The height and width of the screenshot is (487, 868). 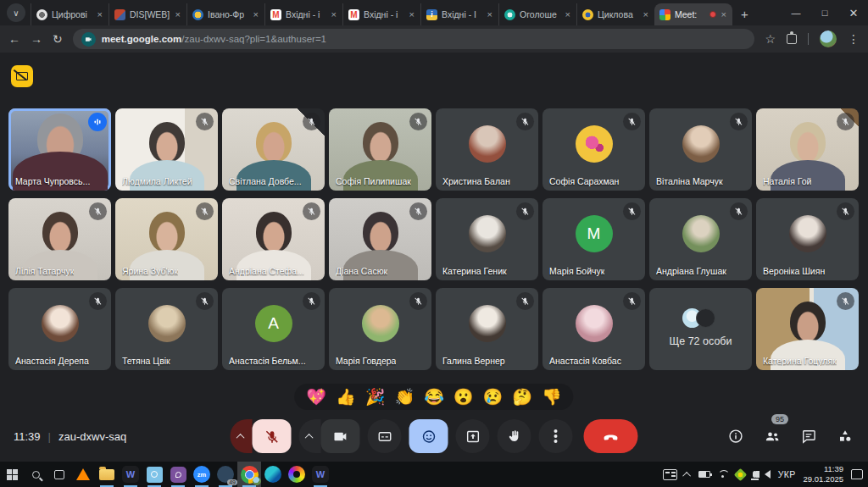 I want to click on presentation-off-button, so click(x=22, y=76).